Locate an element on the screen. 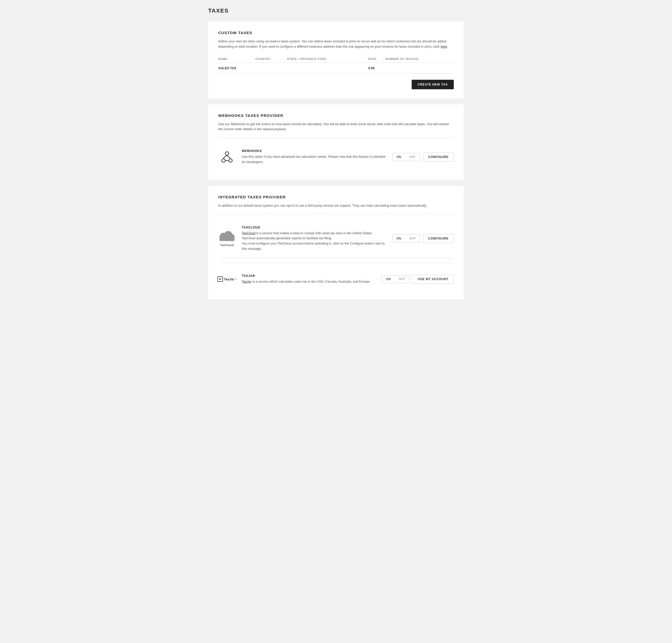  taxcloud-provider-row: TaxCloud TAXCLOUD TaxCloud is a service … is located at coordinates (336, 239).